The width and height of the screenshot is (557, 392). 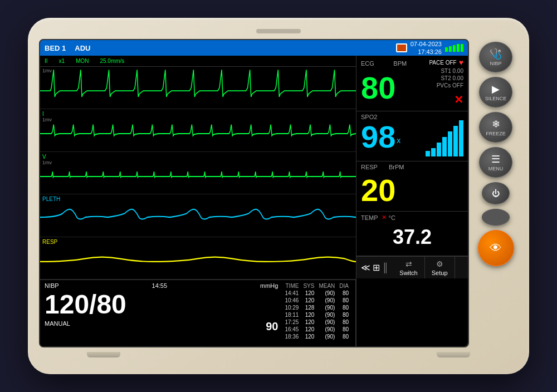 I want to click on nibp-manual: MANUAL, so click(x=57, y=326).